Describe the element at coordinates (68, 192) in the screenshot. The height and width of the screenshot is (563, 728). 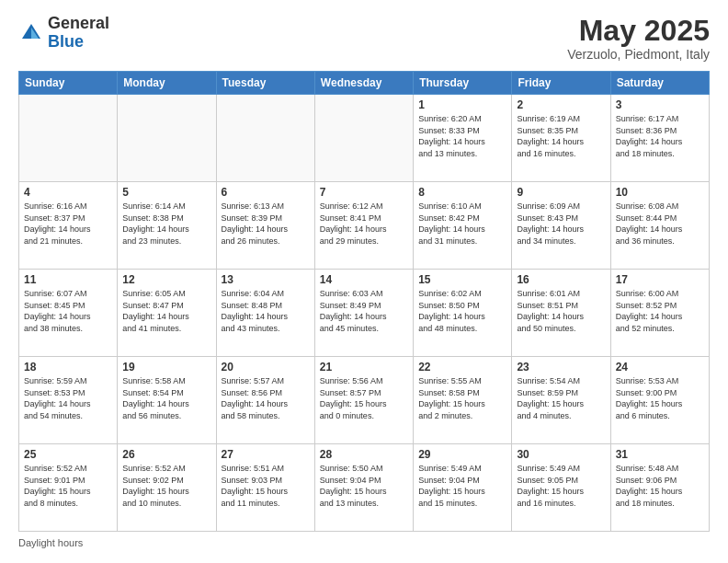
I see `day-number: 4` at that location.